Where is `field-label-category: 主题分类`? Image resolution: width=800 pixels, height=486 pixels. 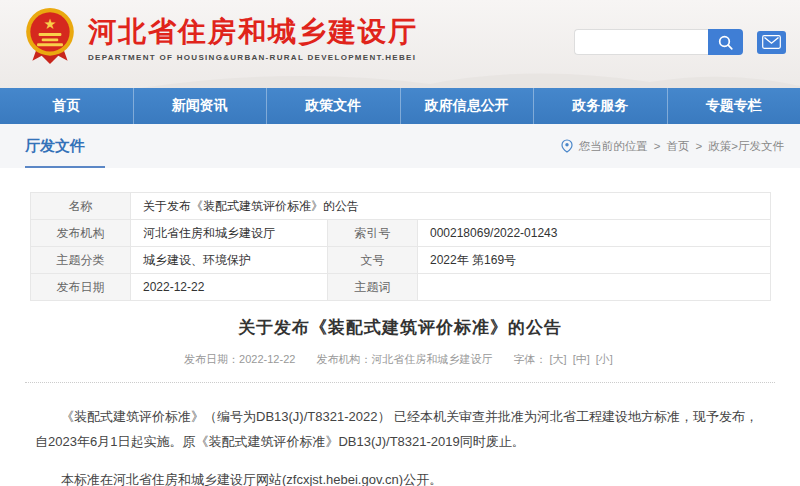
field-label-category: 主题分类 is located at coordinates (81, 260).